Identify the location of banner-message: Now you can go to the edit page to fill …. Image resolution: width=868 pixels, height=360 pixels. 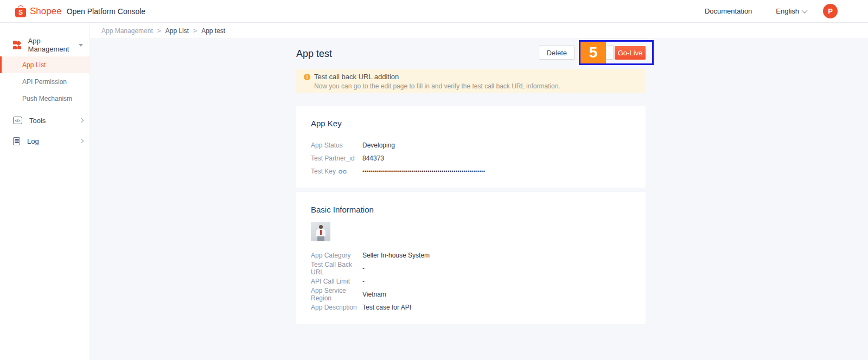
(476, 86).